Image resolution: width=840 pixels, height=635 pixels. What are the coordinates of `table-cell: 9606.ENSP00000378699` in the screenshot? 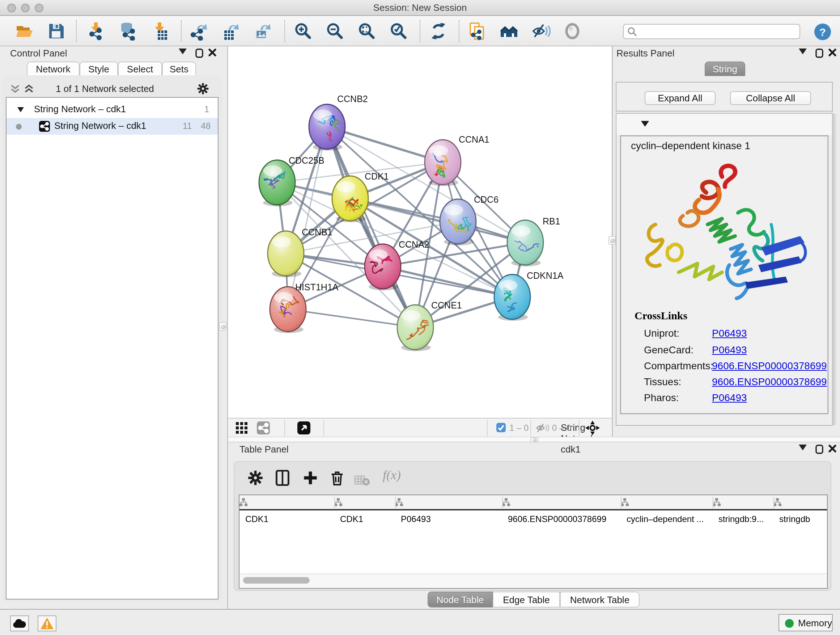 It's located at (564, 520).